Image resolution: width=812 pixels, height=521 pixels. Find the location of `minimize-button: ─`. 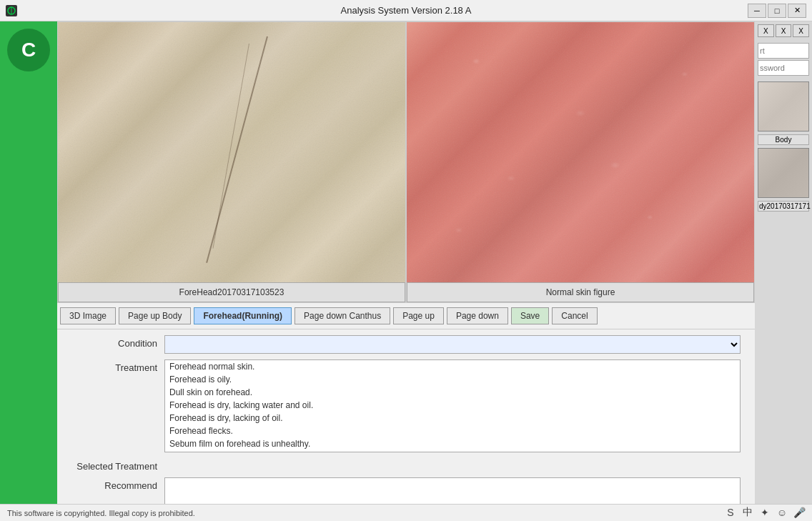

minimize-button: ─ is located at coordinates (757, 11).